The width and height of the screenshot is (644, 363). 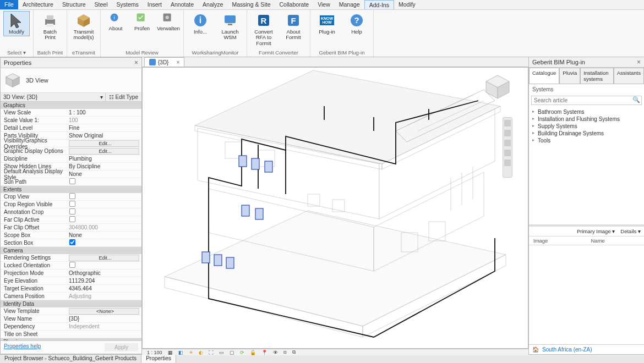 What do you see at coordinates (587, 141) in the screenshot?
I see `tree-node-tools: Tools` at bounding box center [587, 141].